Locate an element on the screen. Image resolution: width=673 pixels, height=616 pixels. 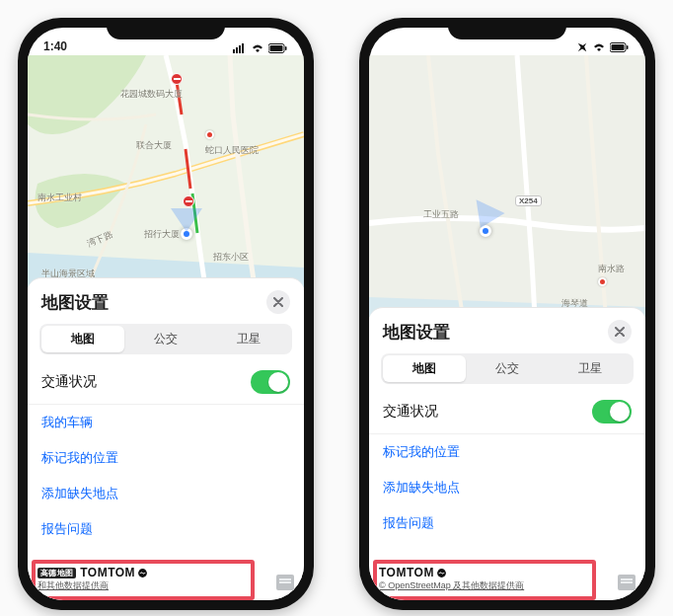
cellular-icon is located at coordinates (240, 48).